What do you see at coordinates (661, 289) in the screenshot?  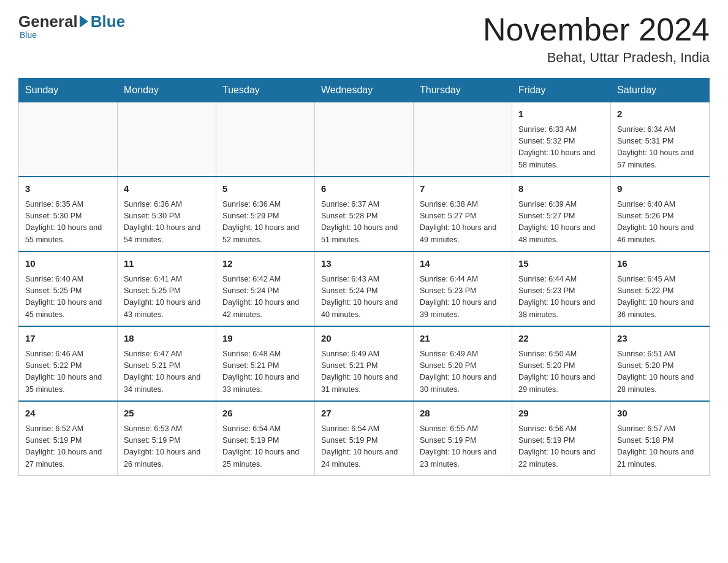 I see `table-row: 16Sunrise: 6:45 AM Sunset: 5:22 PM Dayli…` at bounding box center [661, 289].